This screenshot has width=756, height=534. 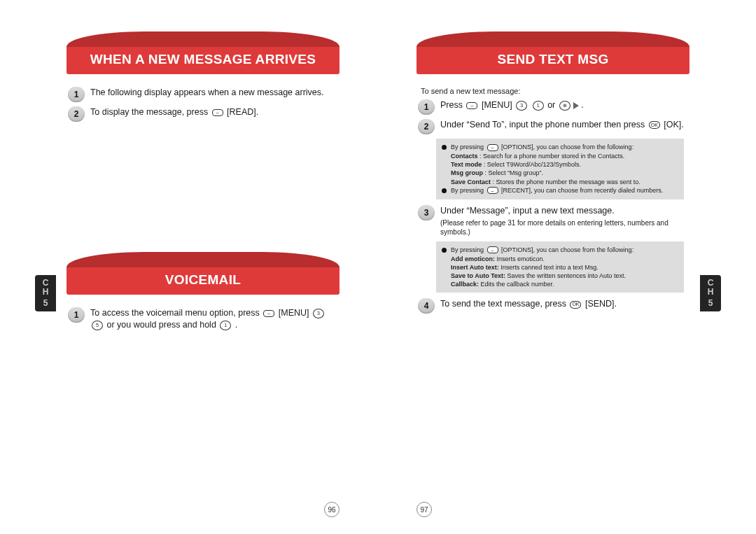 What do you see at coordinates (553, 53) in the screenshot?
I see `section-send-text: SEND TEXT MSG` at bounding box center [553, 53].